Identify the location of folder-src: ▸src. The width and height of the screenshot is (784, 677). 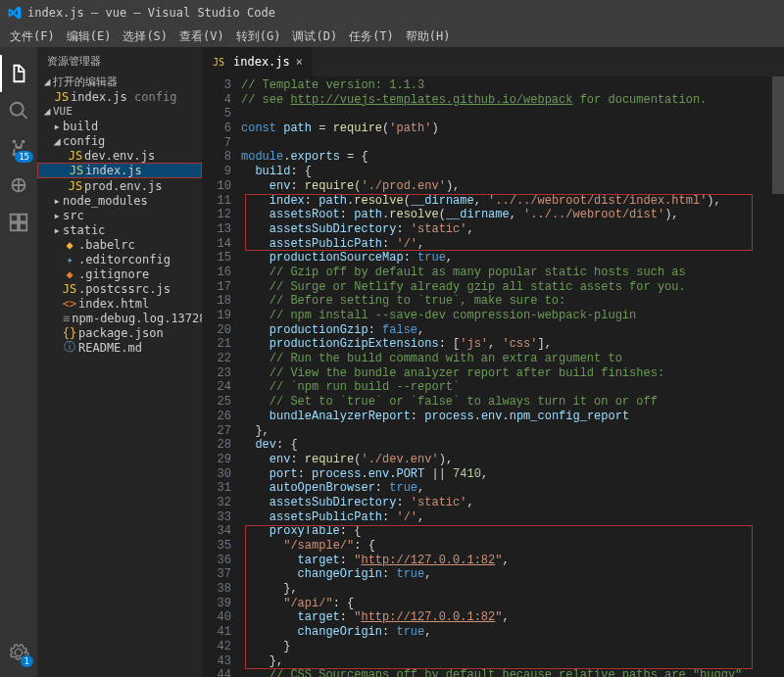
(120, 216).